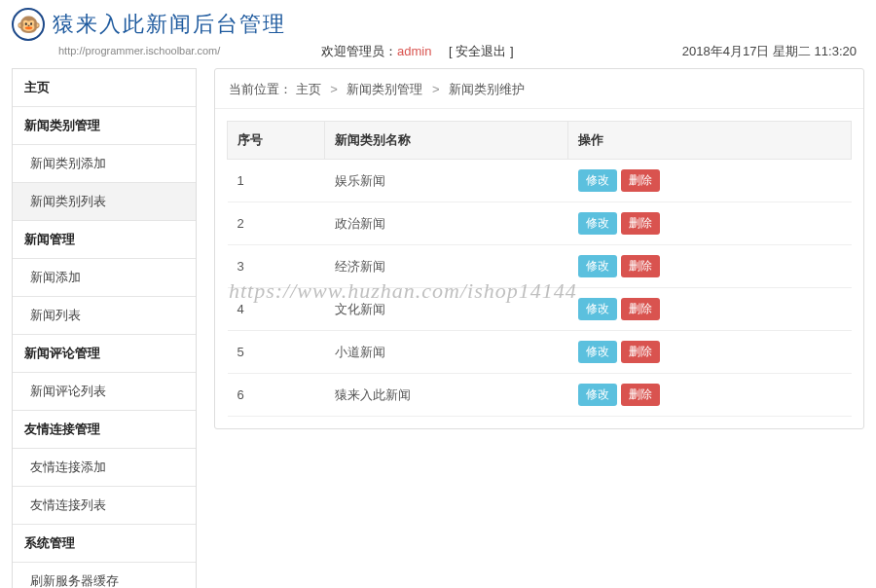 The height and width of the screenshot is (588, 876). What do you see at coordinates (276, 395) in the screenshot?
I see `cell-index: 6` at bounding box center [276, 395].